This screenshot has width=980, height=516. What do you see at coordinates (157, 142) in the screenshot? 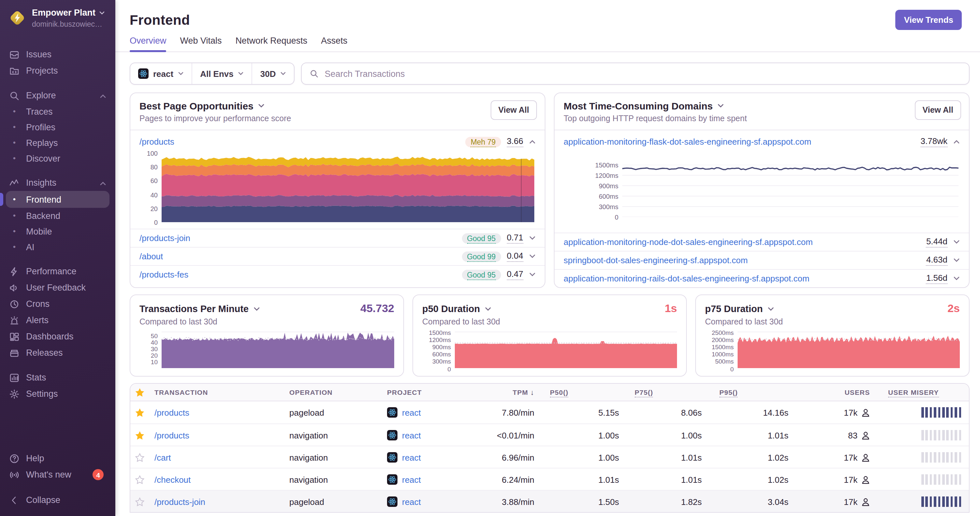
I see `page-link: /products` at bounding box center [157, 142].